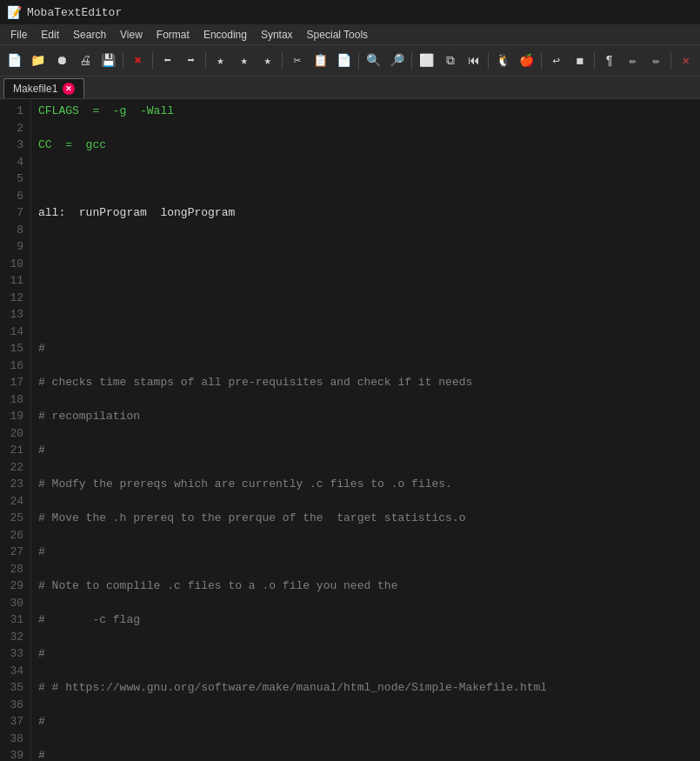 This screenshot has width=700, height=761. I want to click on app-title: MobaTextEditor, so click(75, 12).